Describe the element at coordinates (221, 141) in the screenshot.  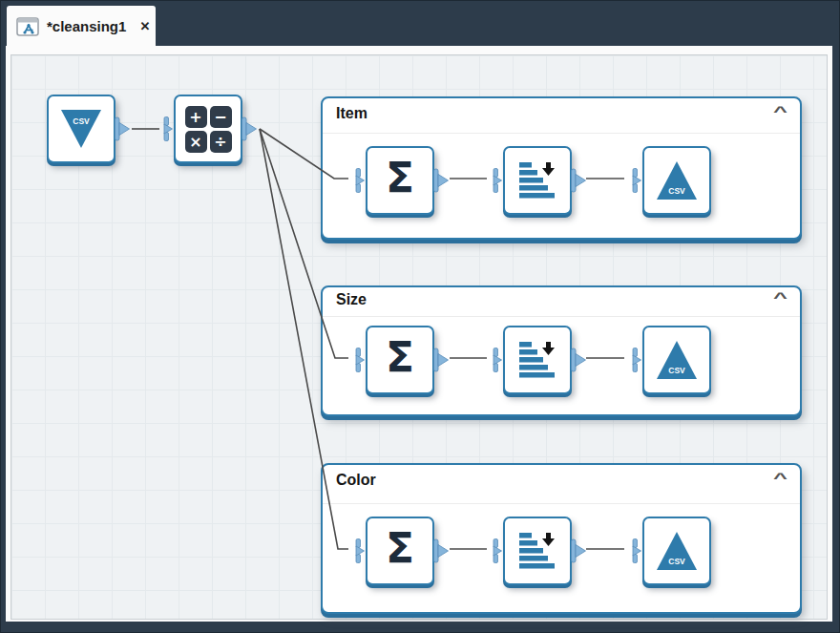
I see `divide-icon: ÷` at that location.